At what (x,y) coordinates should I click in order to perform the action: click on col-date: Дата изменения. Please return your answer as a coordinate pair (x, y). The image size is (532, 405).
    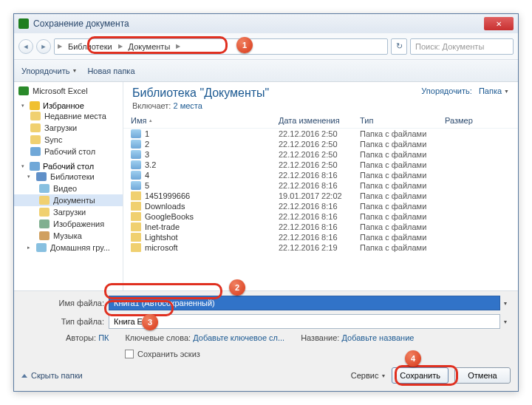
    Looking at the image, I should click on (319, 120).